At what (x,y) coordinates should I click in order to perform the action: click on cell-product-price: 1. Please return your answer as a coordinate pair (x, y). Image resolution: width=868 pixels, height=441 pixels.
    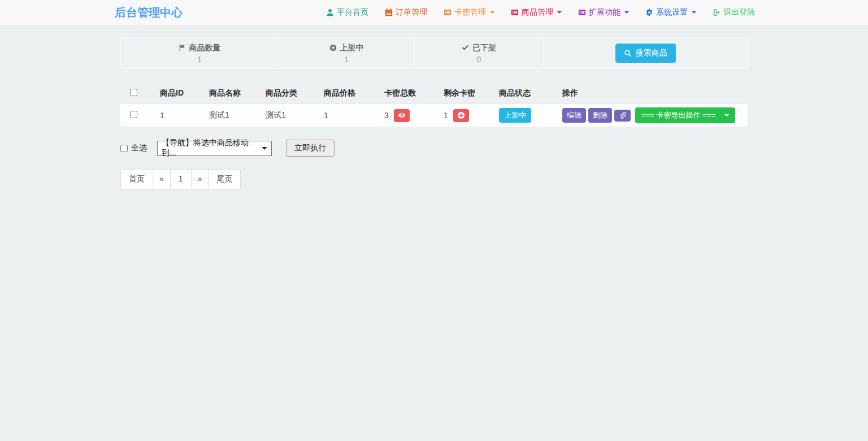
    Looking at the image, I should click on (347, 115).